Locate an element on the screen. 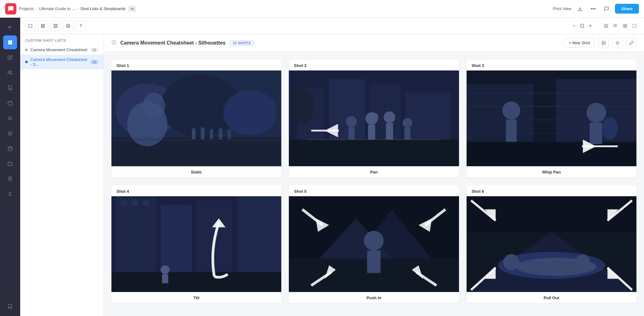  tool-columns is located at coordinates (56, 26).